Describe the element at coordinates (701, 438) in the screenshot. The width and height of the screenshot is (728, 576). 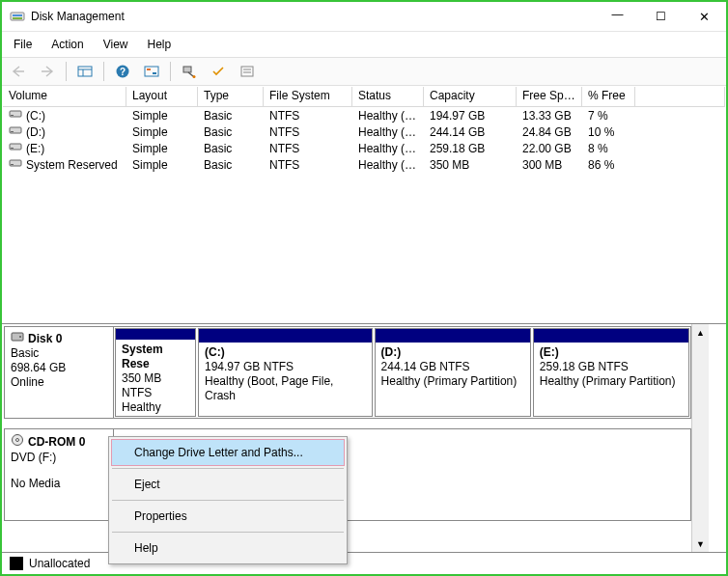
I see `scroll-track` at that location.